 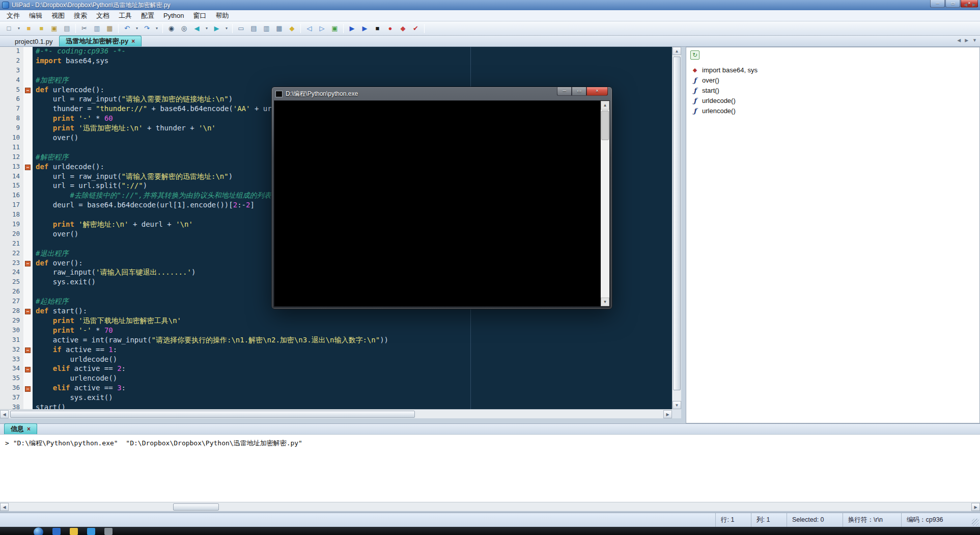 What do you see at coordinates (390, 29) in the screenshot?
I see `debug-button: ●` at bounding box center [390, 29].